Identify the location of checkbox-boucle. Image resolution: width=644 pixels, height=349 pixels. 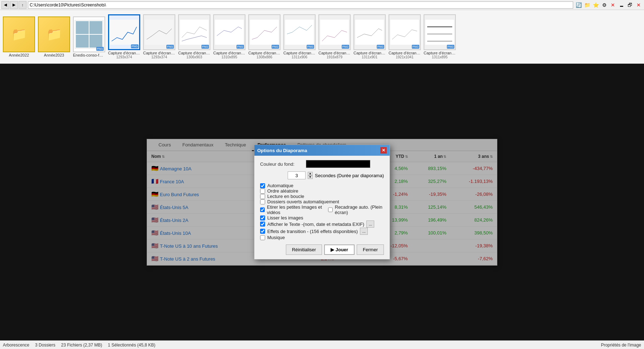
(263, 197).